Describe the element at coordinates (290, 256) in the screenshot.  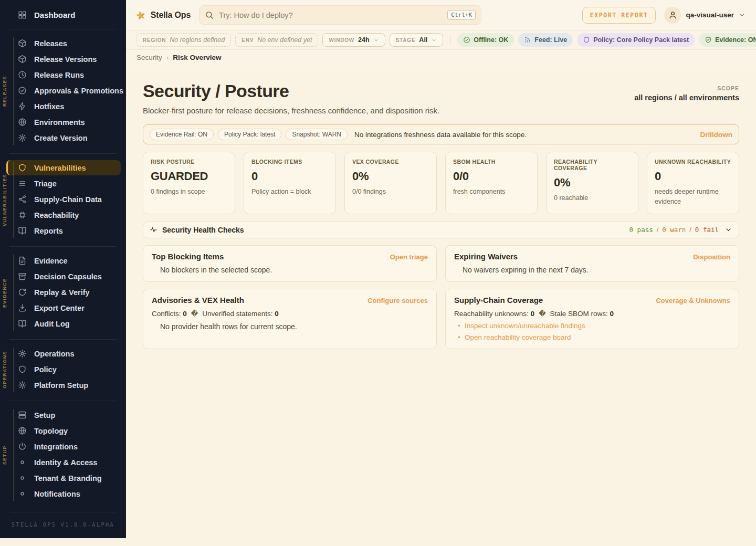
I see `card-header: Top Blocking ItemsOpen triage` at that location.